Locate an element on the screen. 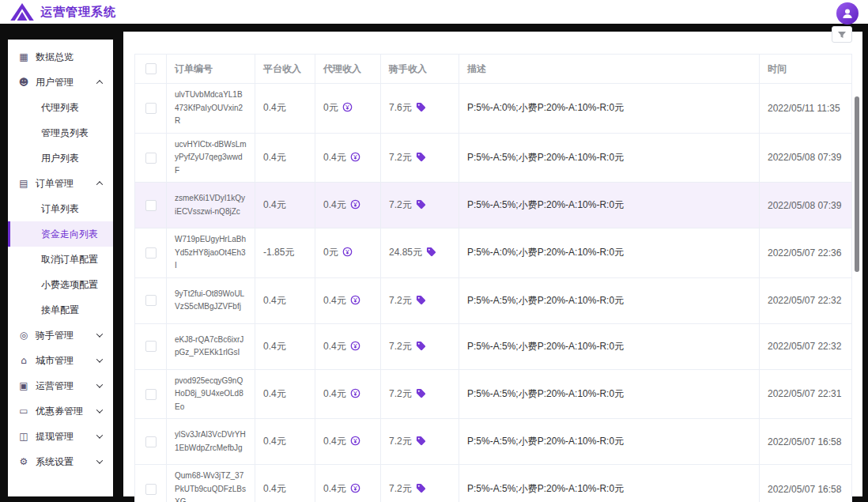 The height and width of the screenshot is (502, 868). sidebar-item-user-management: ☻ 用户管理 is located at coordinates (60, 82).